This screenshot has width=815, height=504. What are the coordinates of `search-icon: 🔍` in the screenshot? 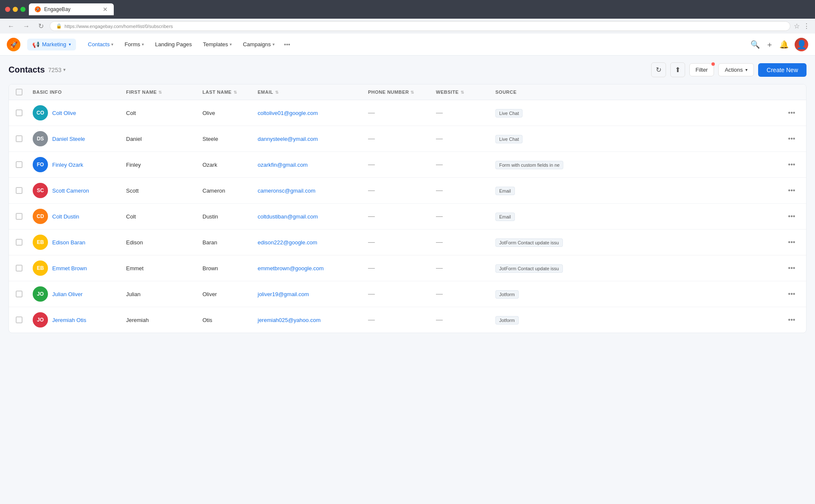 It's located at (755, 45).